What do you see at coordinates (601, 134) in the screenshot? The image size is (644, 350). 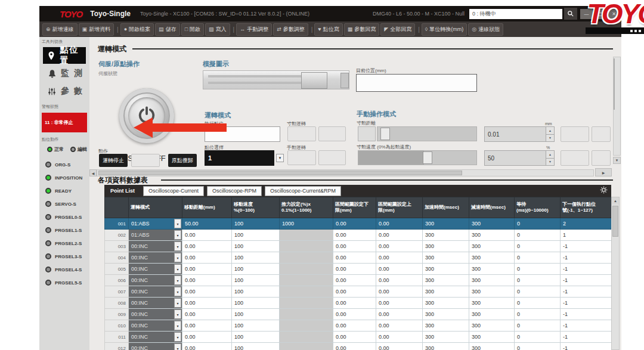 I see `jog-distance-aux-button2` at bounding box center [601, 134].